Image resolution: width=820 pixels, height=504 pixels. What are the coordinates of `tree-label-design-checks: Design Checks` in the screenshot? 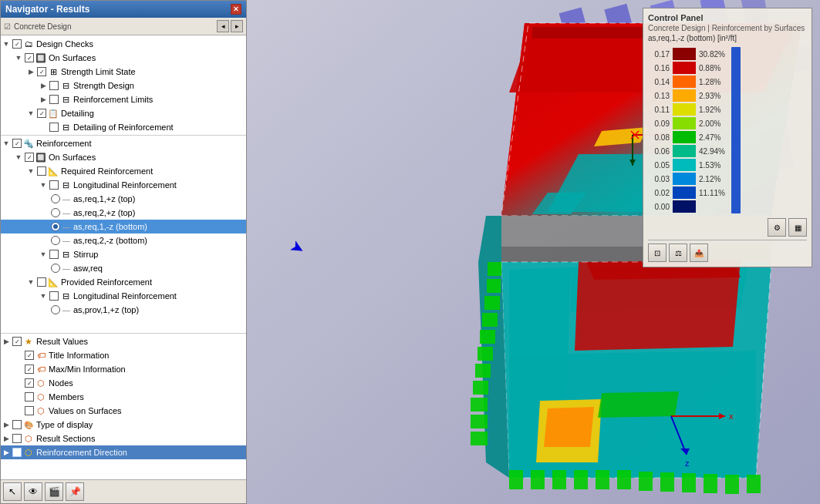 It's located at (65, 44).